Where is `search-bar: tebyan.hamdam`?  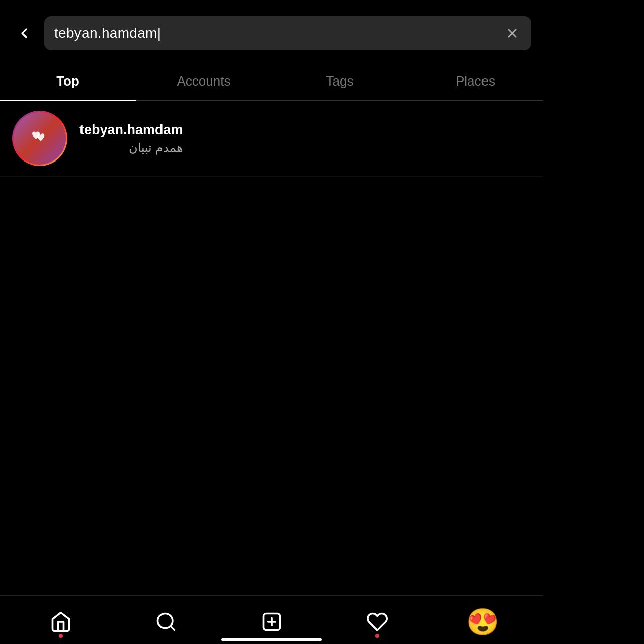 search-bar: tebyan.hamdam is located at coordinates (288, 33).